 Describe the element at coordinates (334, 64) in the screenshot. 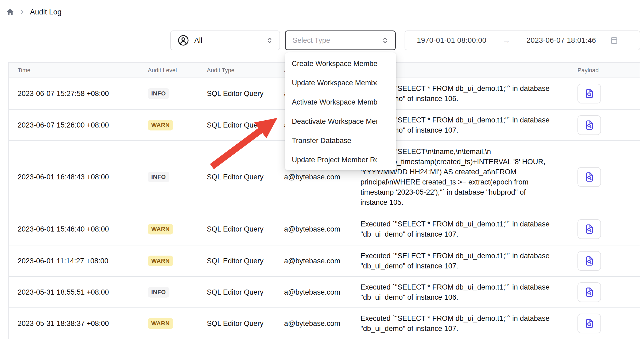

I see `type-menu-item-label: Create Workspace Member` at that location.